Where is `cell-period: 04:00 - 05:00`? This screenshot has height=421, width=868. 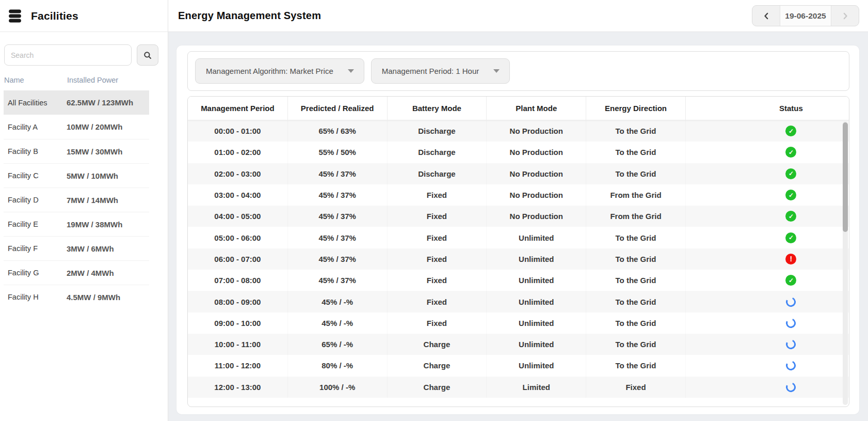
cell-period: 04:00 - 05:00 is located at coordinates (237, 216).